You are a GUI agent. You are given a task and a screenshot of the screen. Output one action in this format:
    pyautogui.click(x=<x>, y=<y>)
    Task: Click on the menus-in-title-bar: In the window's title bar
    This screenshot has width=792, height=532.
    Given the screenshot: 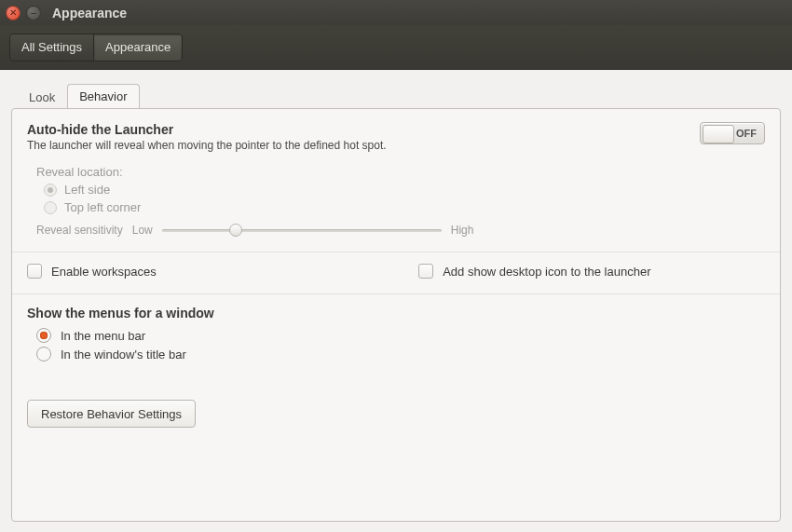 What is the action you would take?
    pyautogui.click(x=401, y=354)
    